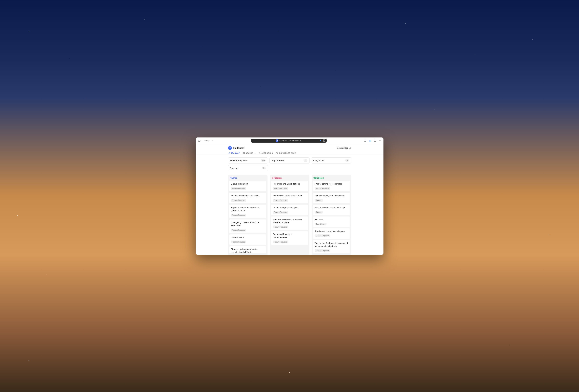 The height and width of the screenshot is (392, 579). What do you see at coordinates (290, 236) in the screenshot?
I see `card-title: Command Palette → Enhancements` at bounding box center [290, 236].